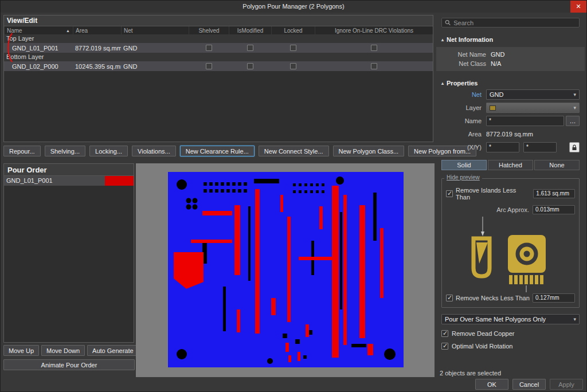 The image size is (587, 392). What do you see at coordinates (369, 151) in the screenshot?
I see `new-polygon-class-button: New Polygon Class...` at bounding box center [369, 151].